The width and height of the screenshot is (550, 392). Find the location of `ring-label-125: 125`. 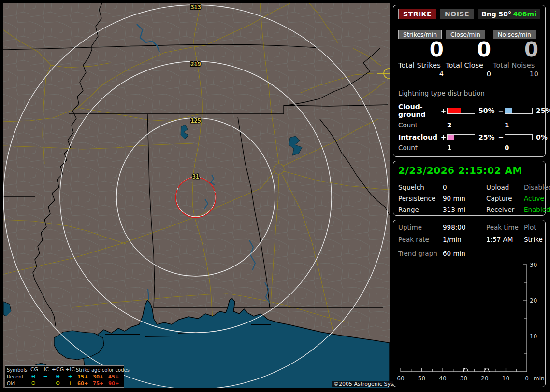

ring-label-125: 125 is located at coordinates (196, 121).